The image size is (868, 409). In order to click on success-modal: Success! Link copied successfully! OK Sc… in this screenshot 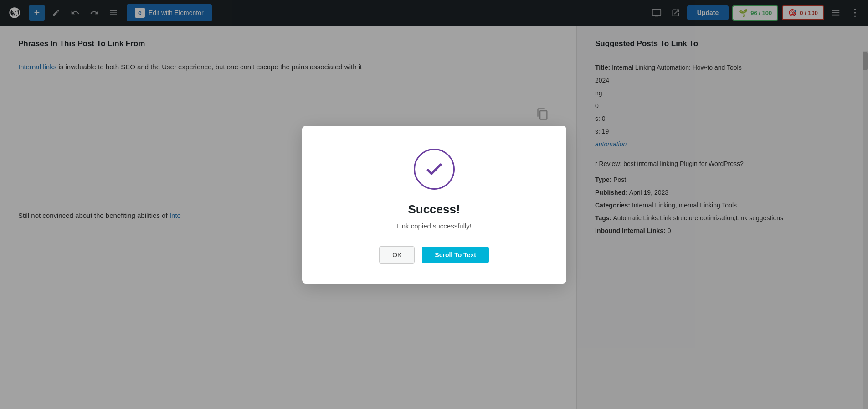, I will do `click(434, 205)`.